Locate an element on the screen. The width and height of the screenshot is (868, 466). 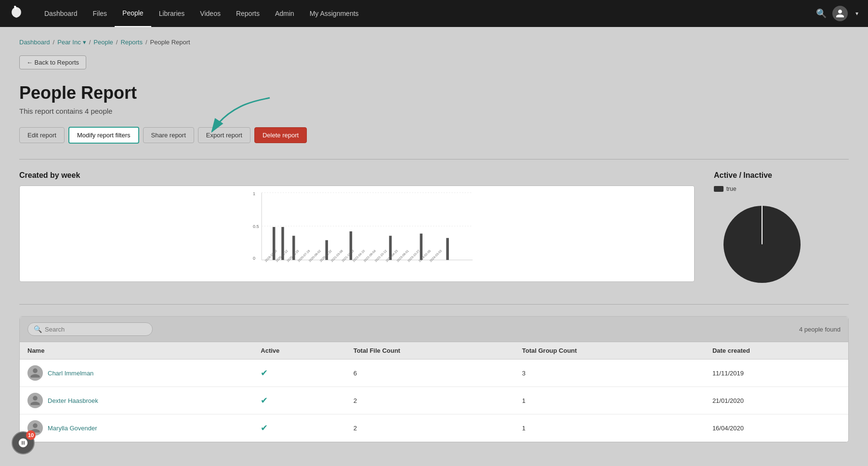
pie-chart-title: Active / Inactive is located at coordinates (743, 175).